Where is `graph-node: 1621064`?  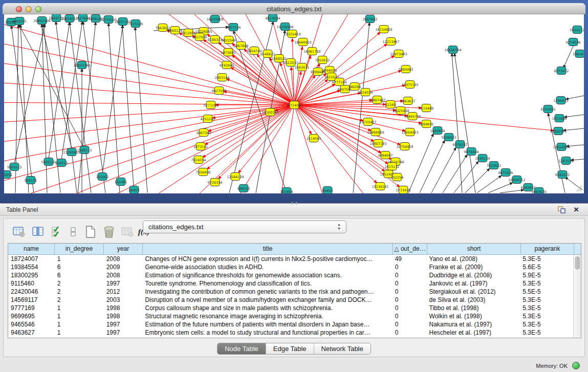 graph-node: 1621064 is located at coordinates (560, 119).